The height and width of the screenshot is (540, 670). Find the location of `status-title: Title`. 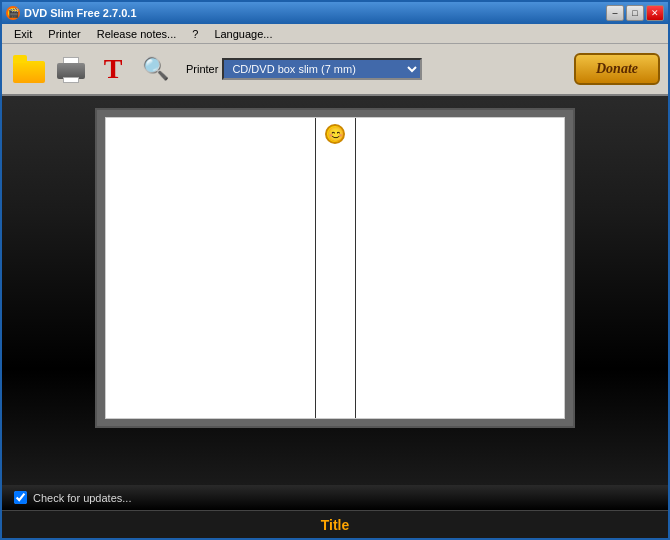

status-title: Title is located at coordinates (336, 525).